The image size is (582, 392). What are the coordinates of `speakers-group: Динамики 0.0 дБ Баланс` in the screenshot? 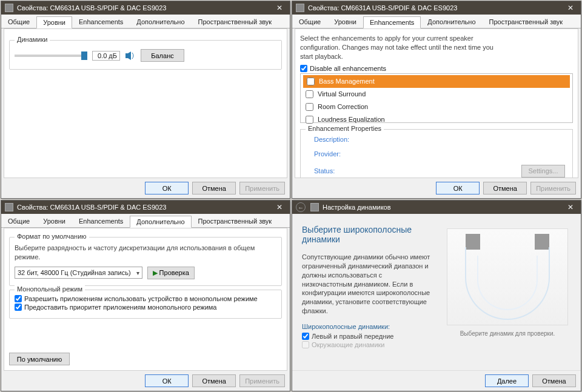 It's located at (146, 55).